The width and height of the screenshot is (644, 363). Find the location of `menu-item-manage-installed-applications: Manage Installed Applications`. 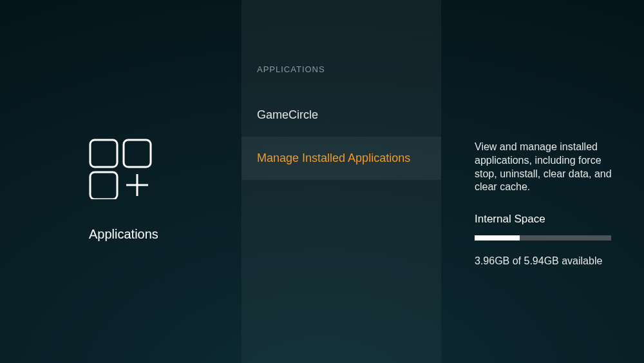

menu-item-manage-installed-applications: Manage Installed Applications is located at coordinates (341, 159).